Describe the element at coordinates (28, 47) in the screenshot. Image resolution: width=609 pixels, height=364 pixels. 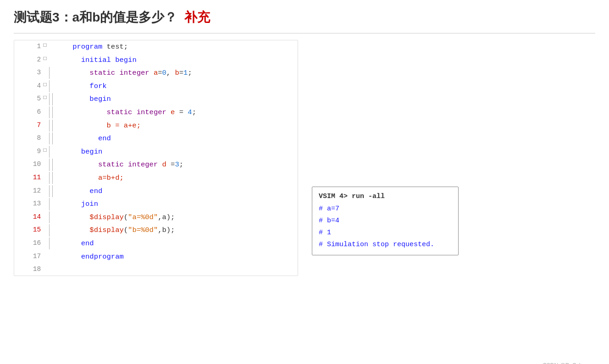
I see `line-number: 1` at that location.